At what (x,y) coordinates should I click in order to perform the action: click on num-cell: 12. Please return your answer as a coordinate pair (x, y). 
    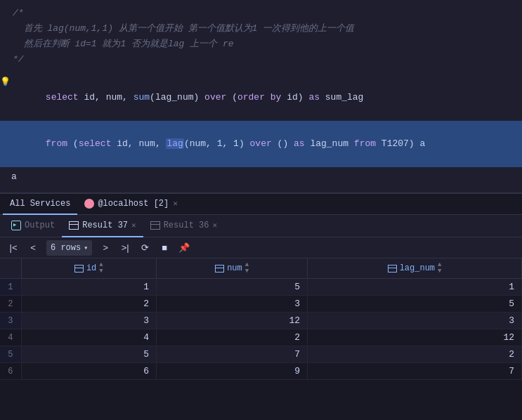
    Looking at the image, I should click on (232, 321).